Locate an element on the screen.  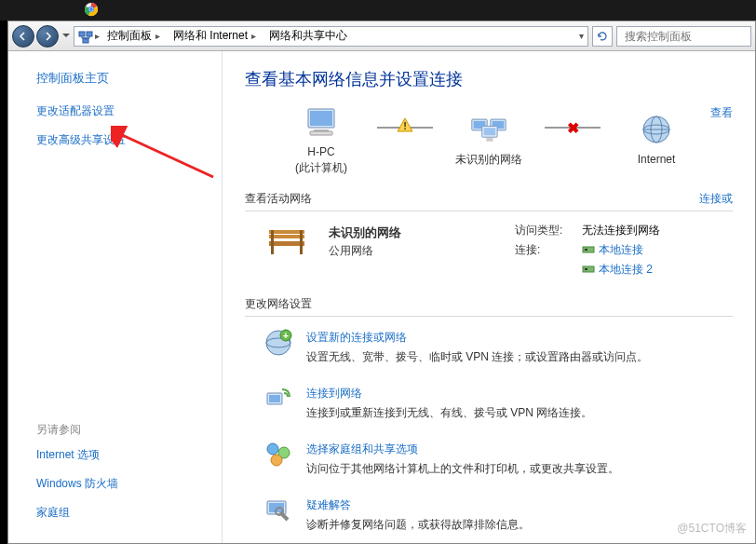
troubleshoot-icon is located at coordinates (278, 510).